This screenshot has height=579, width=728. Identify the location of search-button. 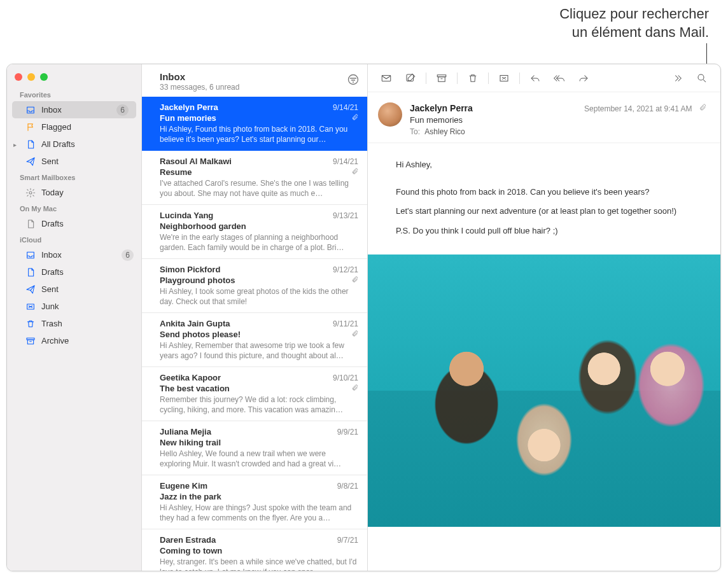
(702, 78).